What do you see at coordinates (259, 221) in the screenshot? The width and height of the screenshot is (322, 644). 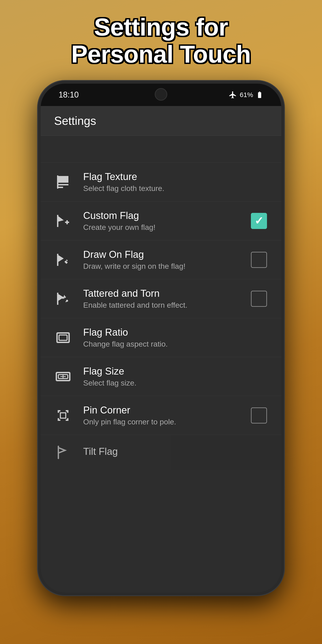 I see `checkbox-checked-indicator: ✓` at bounding box center [259, 221].